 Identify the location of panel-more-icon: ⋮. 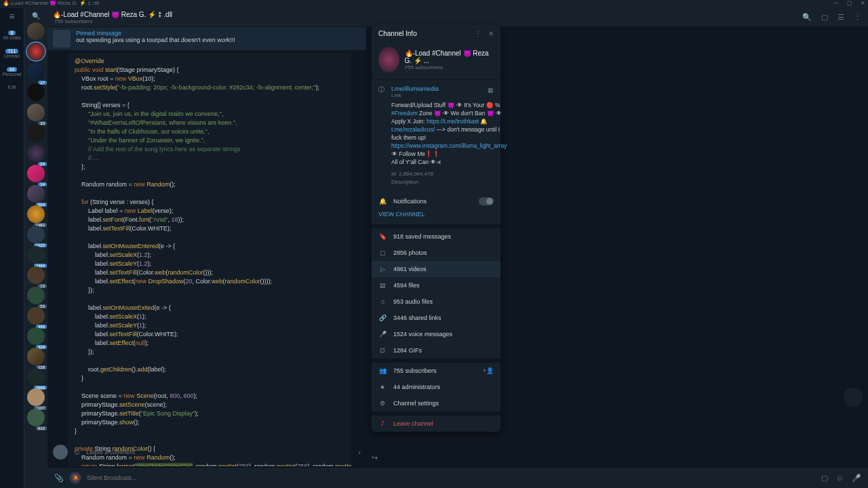
(478, 34).